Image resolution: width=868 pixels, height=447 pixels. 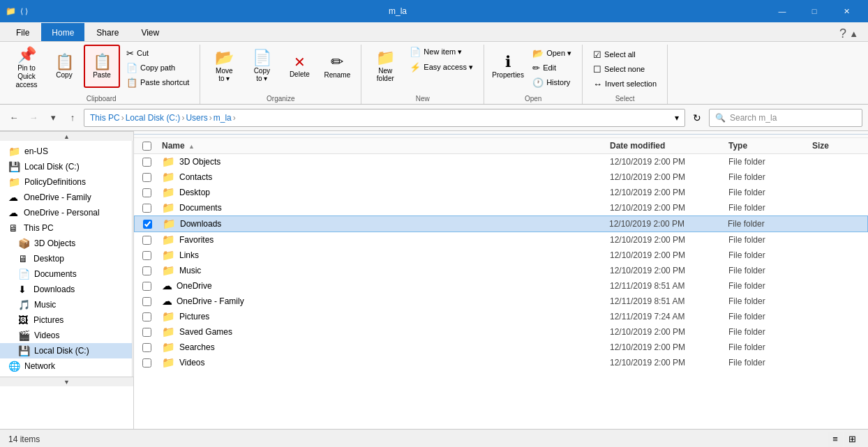 What do you see at coordinates (262, 66) in the screenshot?
I see `copy-to-button: 📄 Copyto ▾` at bounding box center [262, 66].